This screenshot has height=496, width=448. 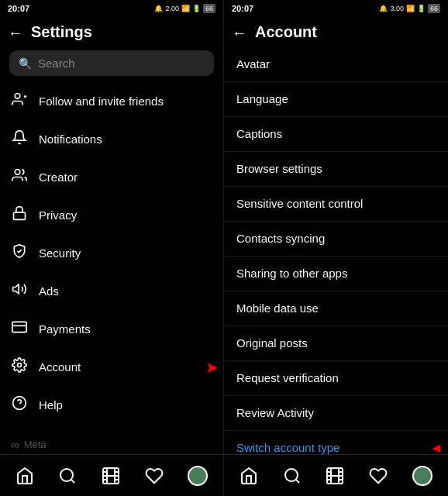 I want to click on right-menu-label-switch-account-type: Switch account type, so click(x=288, y=448).